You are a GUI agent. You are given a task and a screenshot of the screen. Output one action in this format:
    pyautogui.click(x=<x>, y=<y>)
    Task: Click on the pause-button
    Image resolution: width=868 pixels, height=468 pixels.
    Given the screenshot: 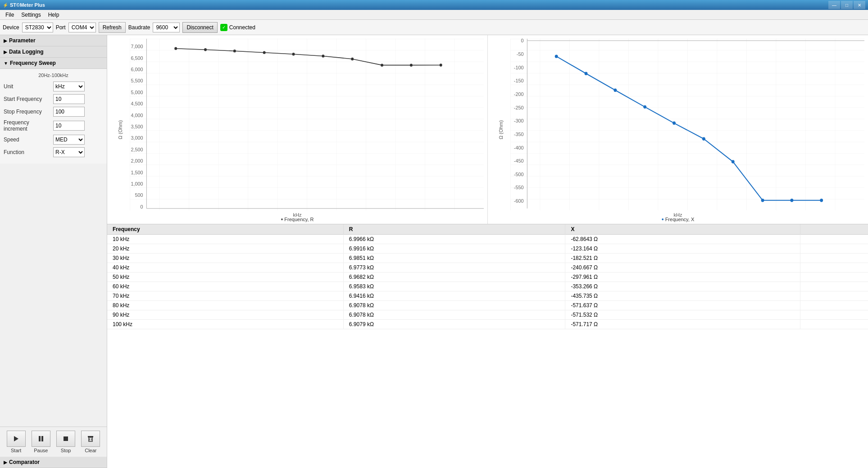 What is the action you would take?
    pyautogui.click(x=41, y=439)
    